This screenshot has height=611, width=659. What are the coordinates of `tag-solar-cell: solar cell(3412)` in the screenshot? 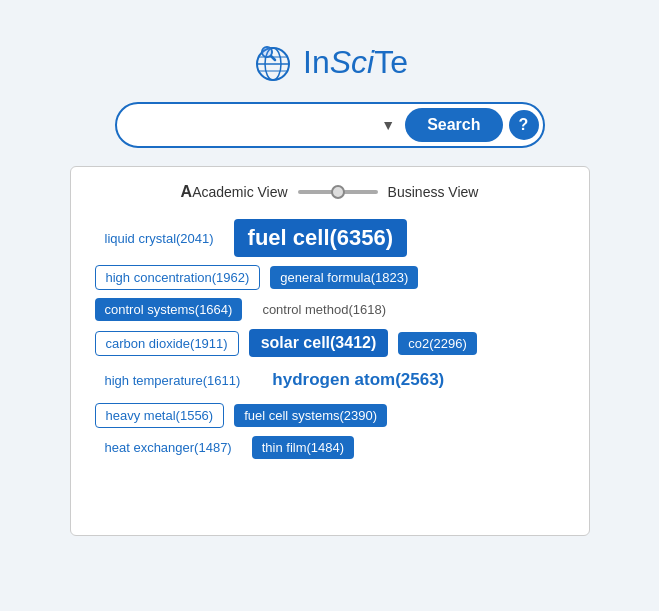 It's located at (319, 343).